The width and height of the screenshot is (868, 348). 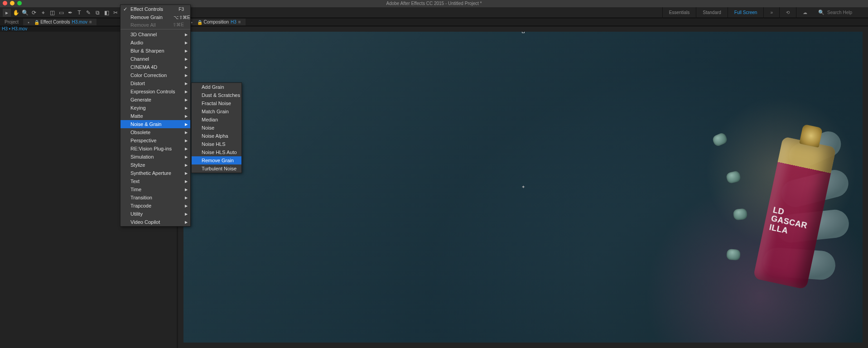 What do you see at coordinates (155, 116) in the screenshot?
I see `menu-item-matte: Matte` at bounding box center [155, 116].